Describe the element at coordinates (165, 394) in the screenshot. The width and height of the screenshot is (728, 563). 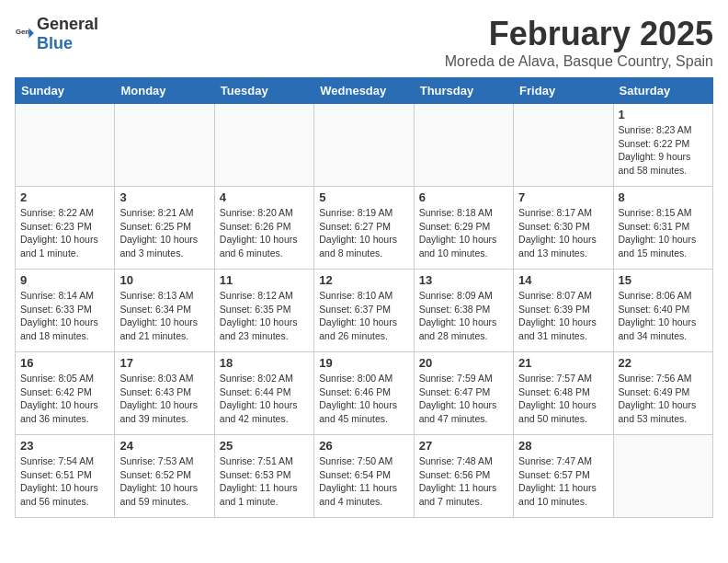
I see `calendar-cell: 17Sunrise: 8:03 AM Sunset: 6:43 PM Dayli…` at that location.